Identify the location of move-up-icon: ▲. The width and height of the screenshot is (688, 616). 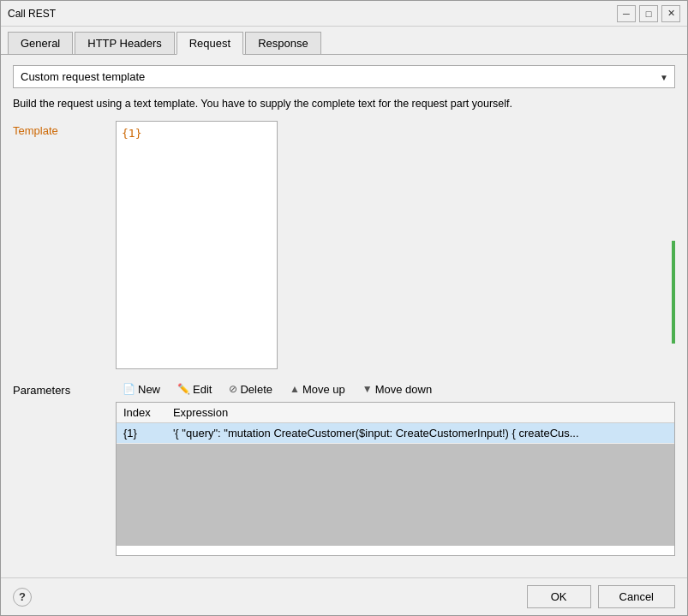
(295, 389).